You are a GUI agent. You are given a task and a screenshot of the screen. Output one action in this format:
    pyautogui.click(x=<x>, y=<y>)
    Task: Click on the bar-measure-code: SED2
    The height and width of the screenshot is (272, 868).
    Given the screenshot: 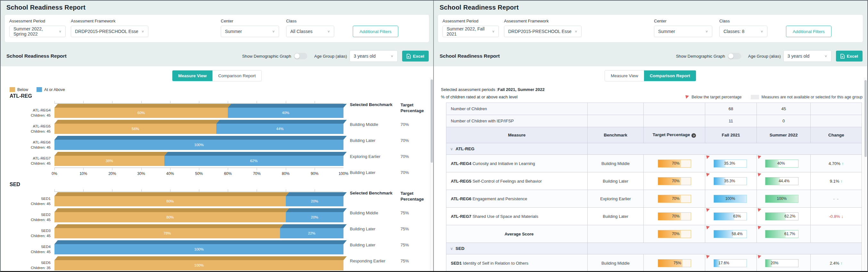 What is the action you would take?
    pyautogui.click(x=30, y=215)
    